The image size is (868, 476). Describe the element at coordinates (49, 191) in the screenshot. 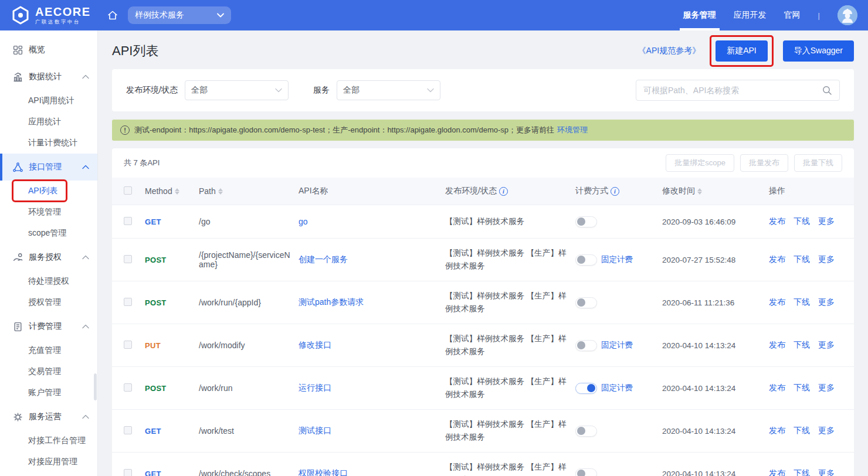

I see `sidebar-item-API列表: API列表` at that location.